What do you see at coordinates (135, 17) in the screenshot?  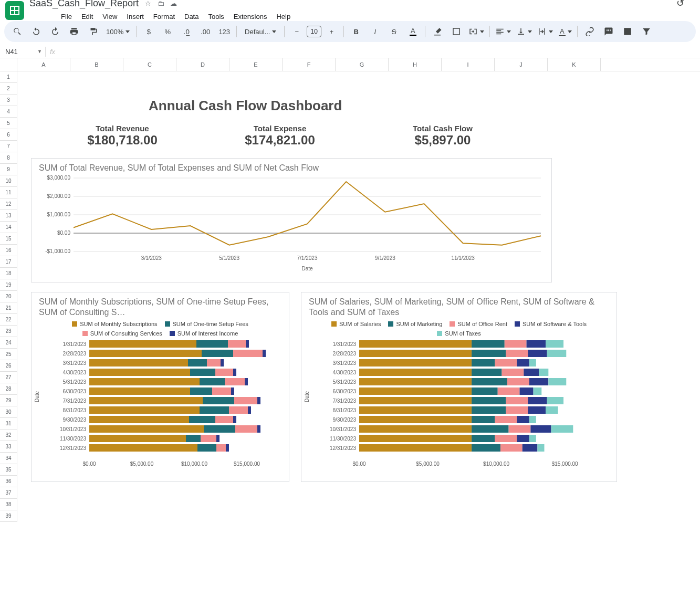 I see `menu-insert: Insert` at bounding box center [135, 17].